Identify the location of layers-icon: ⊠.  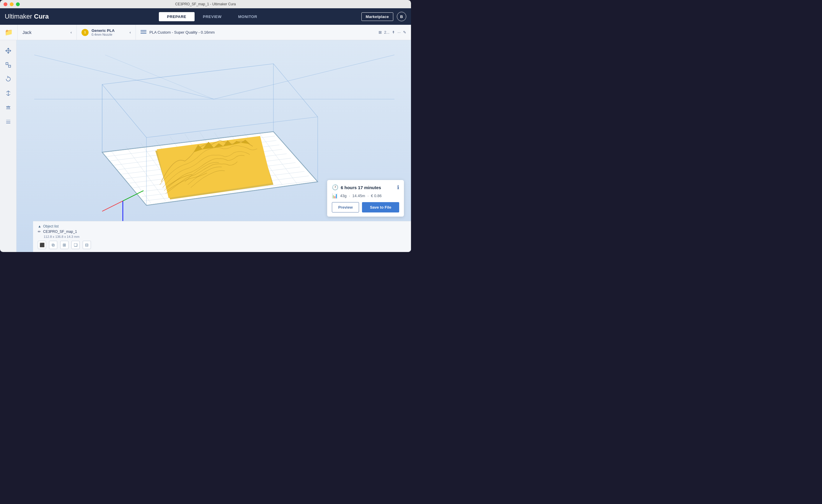
(380, 32).